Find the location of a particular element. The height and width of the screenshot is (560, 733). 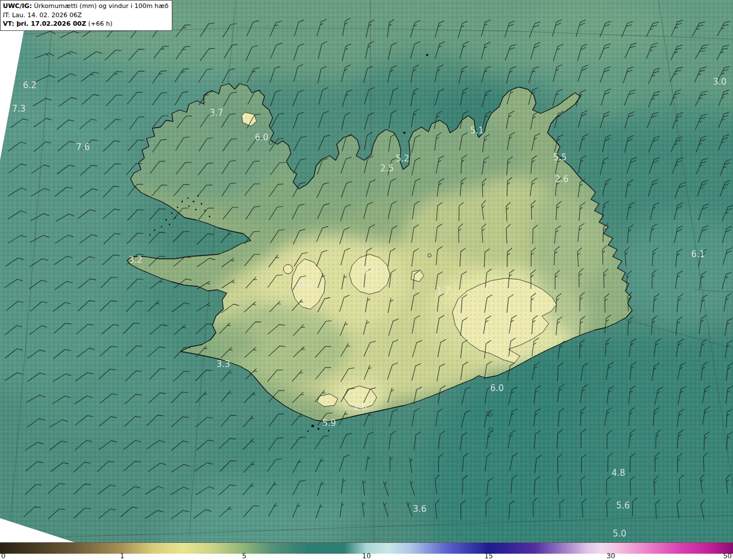

product-code: UWC/IG: is located at coordinates (17, 6).